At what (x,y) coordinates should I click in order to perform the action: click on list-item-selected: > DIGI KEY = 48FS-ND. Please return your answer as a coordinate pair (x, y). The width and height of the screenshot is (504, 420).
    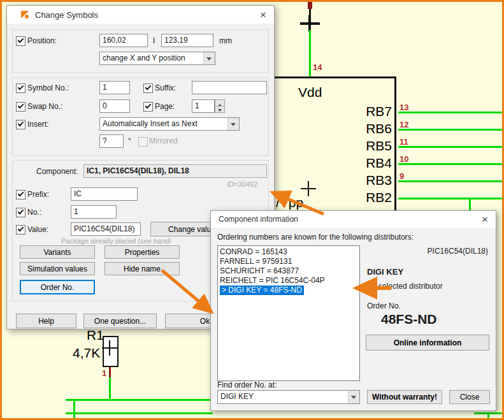
    Looking at the image, I should click on (289, 291).